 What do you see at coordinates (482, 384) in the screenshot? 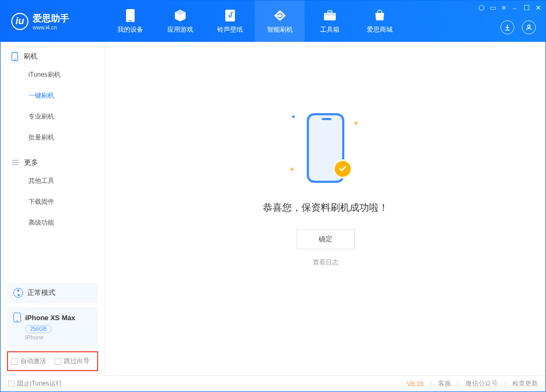
I see `wechat-link: 微信公众号` at bounding box center [482, 384].